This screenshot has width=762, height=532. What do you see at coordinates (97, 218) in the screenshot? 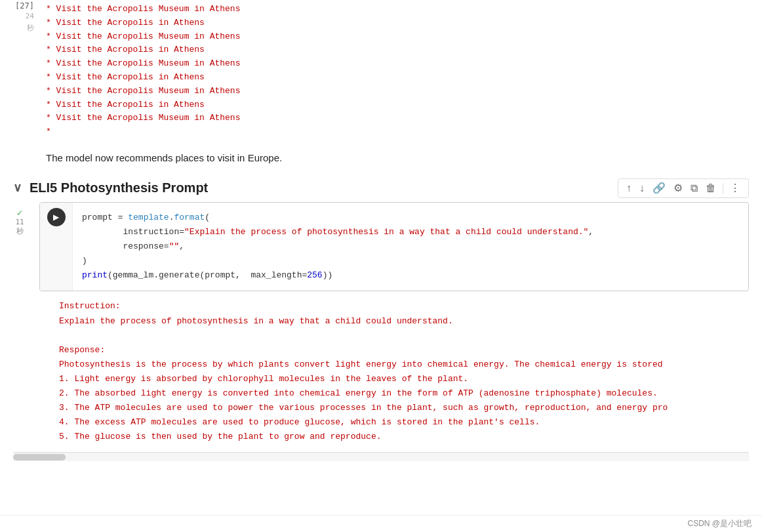
I see `code-var-prompt: prompt` at bounding box center [97, 218].